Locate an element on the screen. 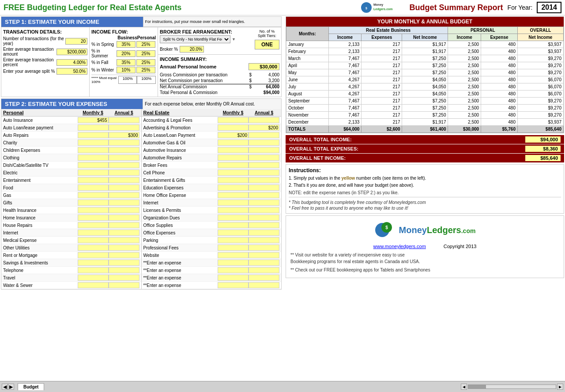 Image resolution: width=565 pixels, height=392 pixels. scroll-track is located at coordinates (512, 387).